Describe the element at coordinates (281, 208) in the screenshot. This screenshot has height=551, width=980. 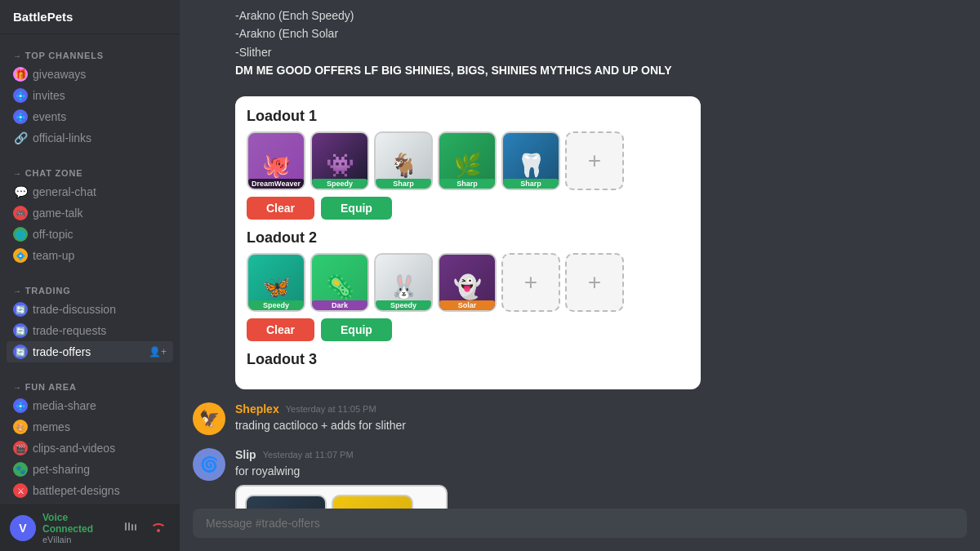
I see `loadout-1-clear-button: Clear` at that location.